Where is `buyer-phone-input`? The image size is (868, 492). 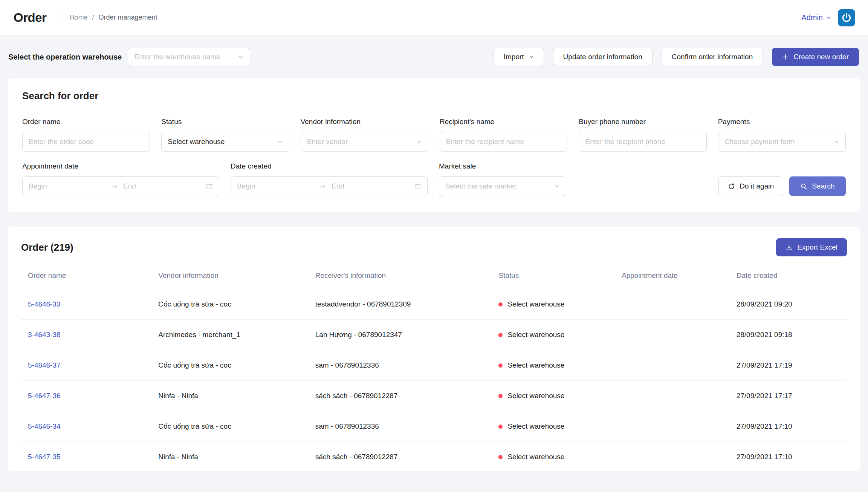
buyer-phone-input is located at coordinates (643, 142).